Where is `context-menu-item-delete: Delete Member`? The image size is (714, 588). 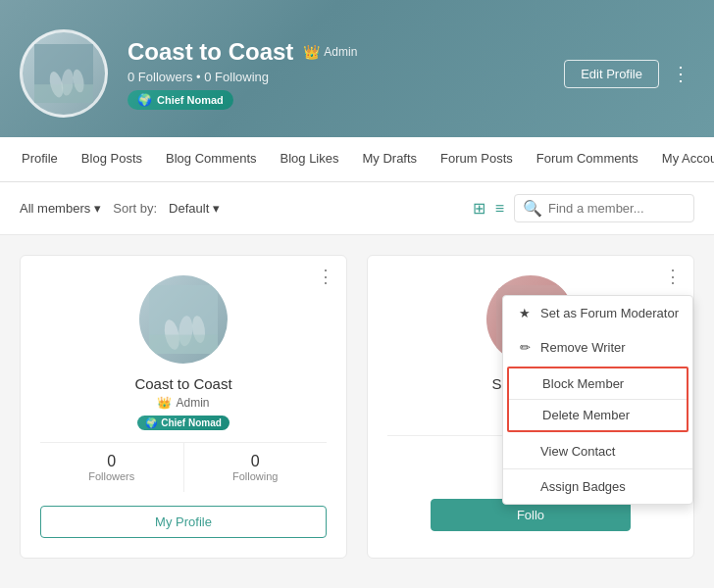
context-menu-item-delete: Delete Member is located at coordinates (598, 416).